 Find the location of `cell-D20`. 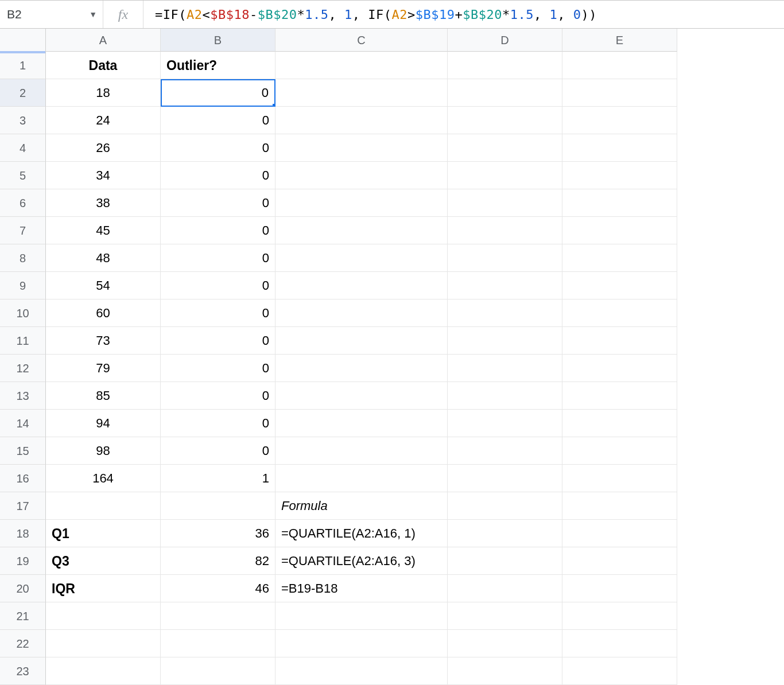

cell-D20 is located at coordinates (505, 589).